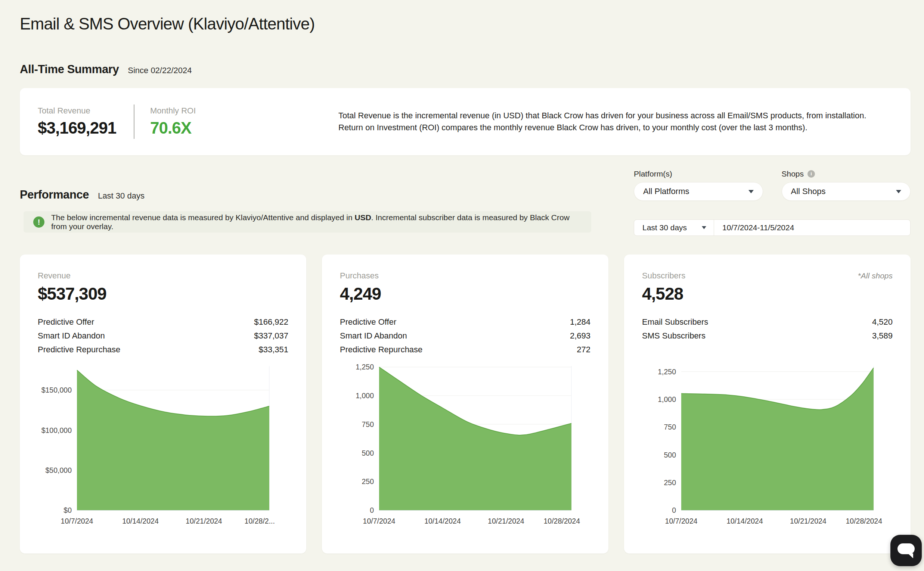 Image resolution: width=924 pixels, height=571 pixels. Describe the element at coordinates (69, 69) in the screenshot. I see `all-time-summary-heading: All-Time Summary` at that location.